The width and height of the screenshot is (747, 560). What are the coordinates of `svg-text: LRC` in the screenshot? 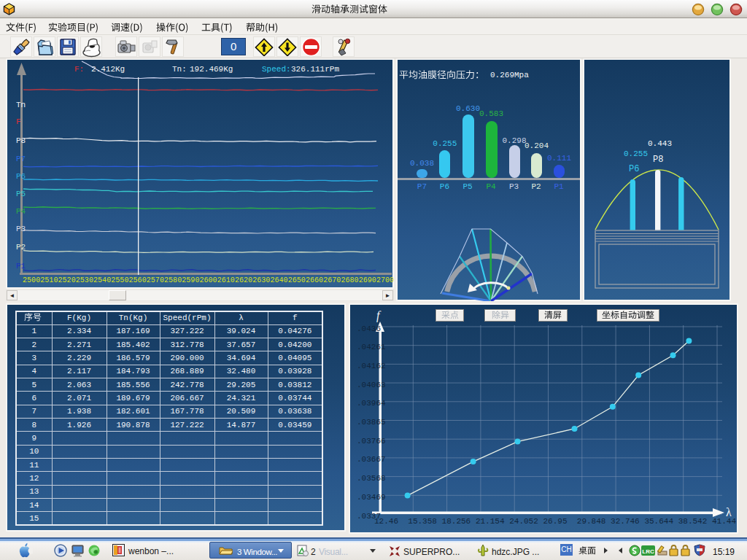 It's located at (648, 551).